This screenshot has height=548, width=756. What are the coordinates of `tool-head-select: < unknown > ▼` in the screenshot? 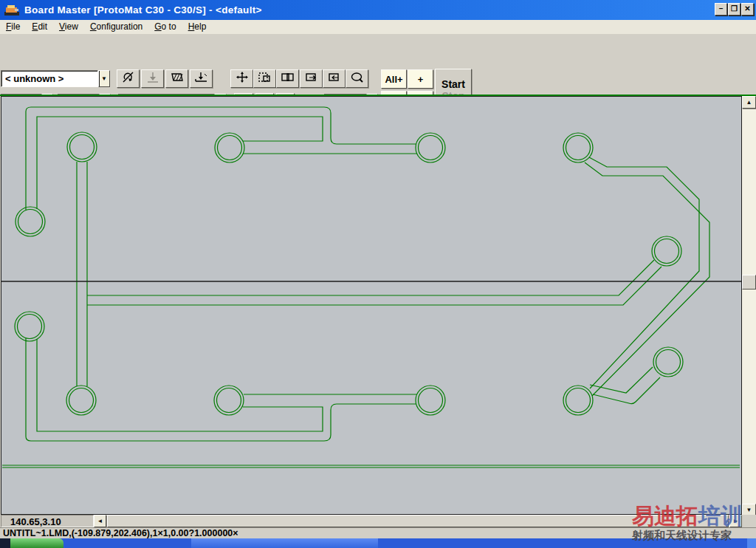 It's located at (55, 78).